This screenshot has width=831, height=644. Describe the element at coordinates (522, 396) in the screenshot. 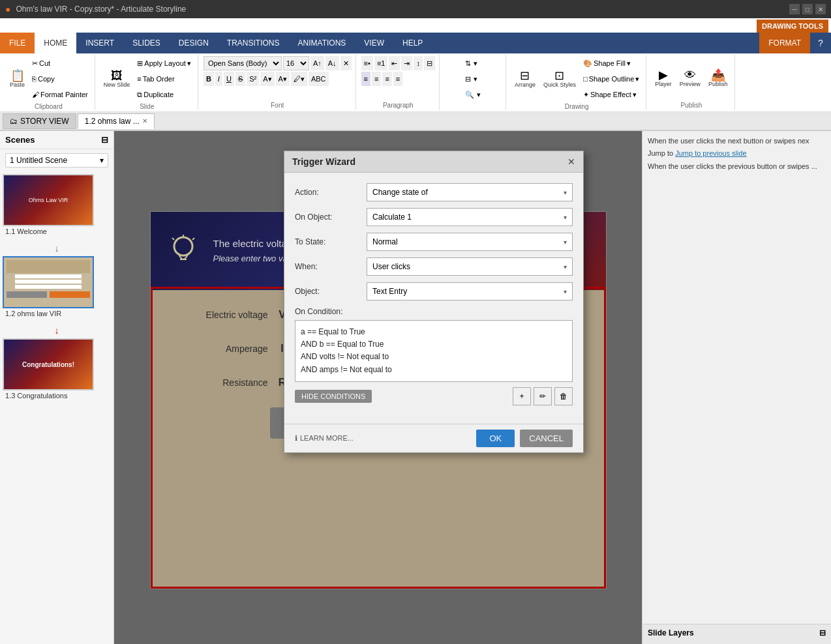

I see `add-condition-button: +` at that location.